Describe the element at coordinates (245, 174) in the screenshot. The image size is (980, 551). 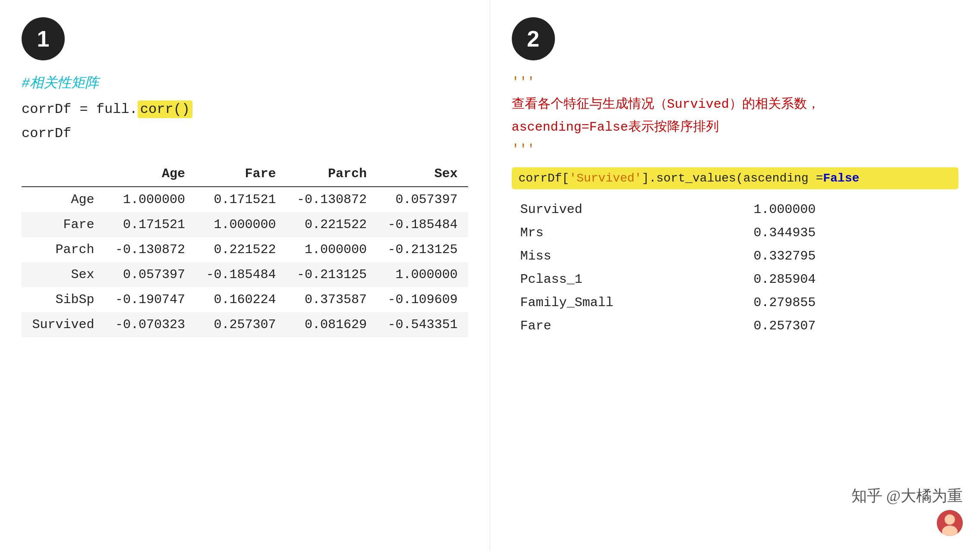
I see `table-header-row: Age Fare Parch Sex` at that location.